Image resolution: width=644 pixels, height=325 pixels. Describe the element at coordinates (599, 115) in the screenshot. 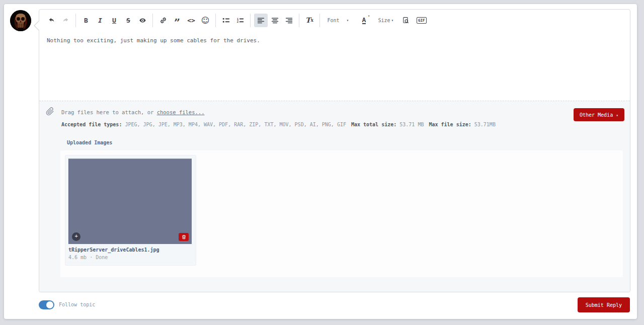

I see `other-media-button: Other Media▾` at that location.